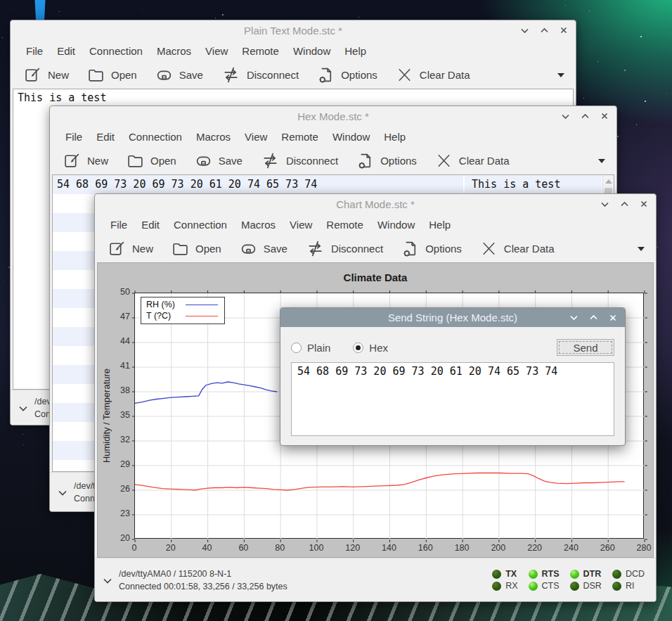 The width and height of the screenshot is (672, 621). Describe the element at coordinates (609, 181) in the screenshot. I see `scroll-up-icon` at that location.